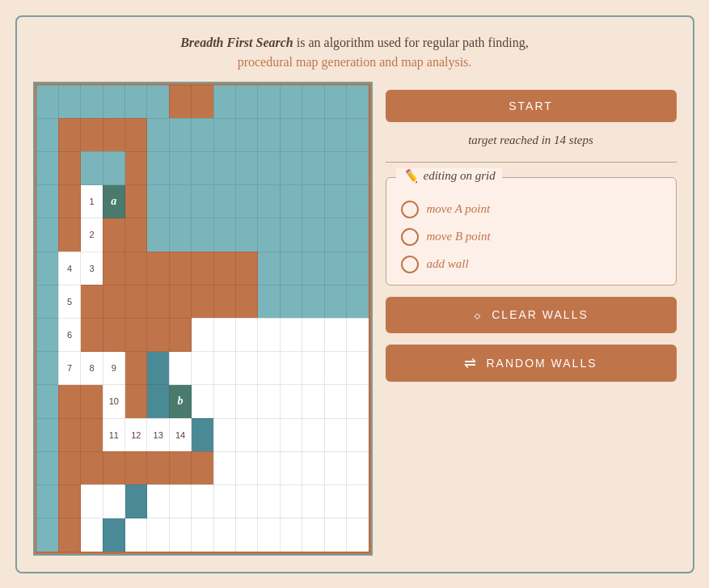 The height and width of the screenshot is (588, 709). What do you see at coordinates (92, 235) in the screenshot?
I see `grid-cell-2: 2` at bounding box center [92, 235].